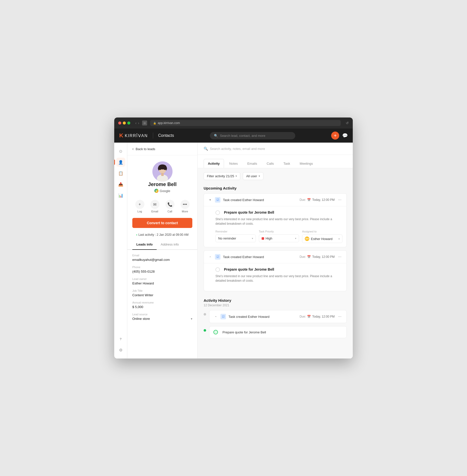 Image resolution: width=467 pixels, height=476 pixels. Describe the element at coordinates (270, 163) in the screenshot. I see `tab-calls: Calls` at that location.